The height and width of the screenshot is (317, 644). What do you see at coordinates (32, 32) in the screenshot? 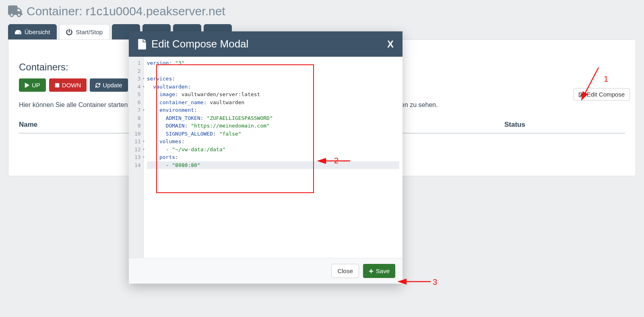
I see `tab-overview: Übersicht` at bounding box center [32, 32].